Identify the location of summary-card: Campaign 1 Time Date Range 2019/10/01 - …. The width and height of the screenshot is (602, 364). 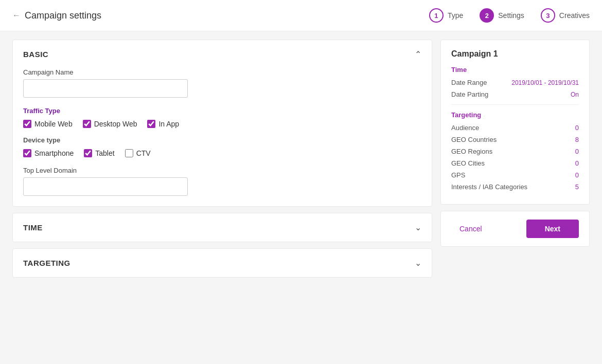
(515, 122).